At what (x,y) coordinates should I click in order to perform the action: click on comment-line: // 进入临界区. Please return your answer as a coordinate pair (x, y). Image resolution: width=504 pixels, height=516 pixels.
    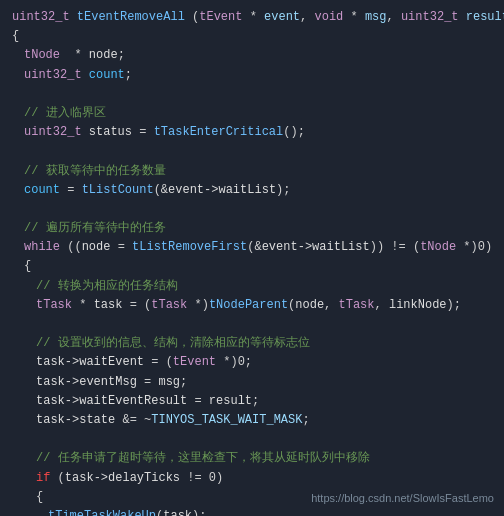
    Looking at the image, I should click on (252, 114).